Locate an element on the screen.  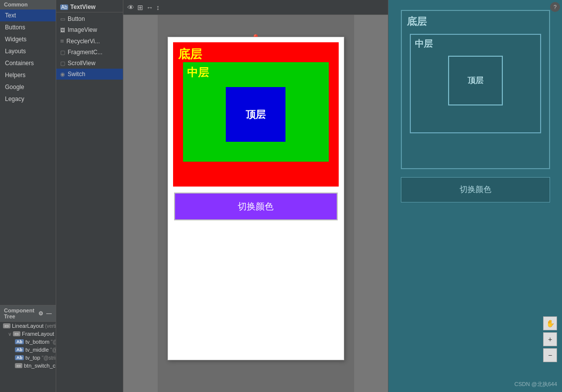
tree-item-tv-bottom: Ab tv_bottom "@string/..." is located at coordinates (28, 342).